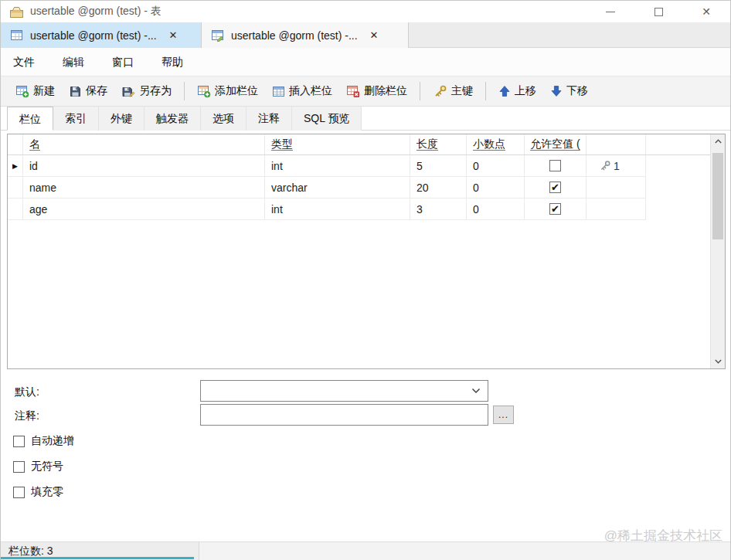 This screenshot has width=731, height=560. What do you see at coordinates (15, 166) in the screenshot?
I see `row-selector-cell: ▶` at bounding box center [15, 166].